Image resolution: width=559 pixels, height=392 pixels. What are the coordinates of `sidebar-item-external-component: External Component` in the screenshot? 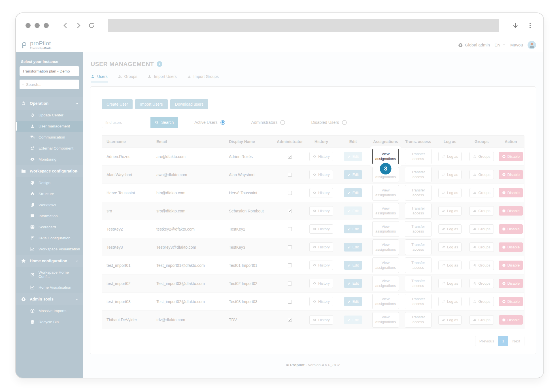 It's located at (49, 148).